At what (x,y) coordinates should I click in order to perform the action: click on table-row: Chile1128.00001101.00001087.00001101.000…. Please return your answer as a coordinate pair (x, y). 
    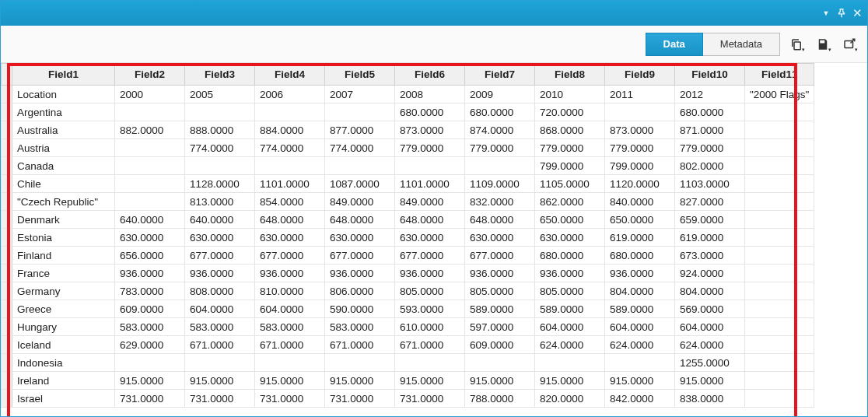
    Looking at the image, I should click on (408, 184).